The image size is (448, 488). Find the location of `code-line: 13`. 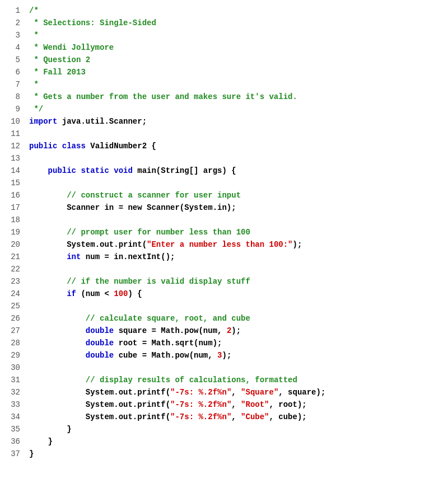

code-line: 13 is located at coordinates (224, 158).